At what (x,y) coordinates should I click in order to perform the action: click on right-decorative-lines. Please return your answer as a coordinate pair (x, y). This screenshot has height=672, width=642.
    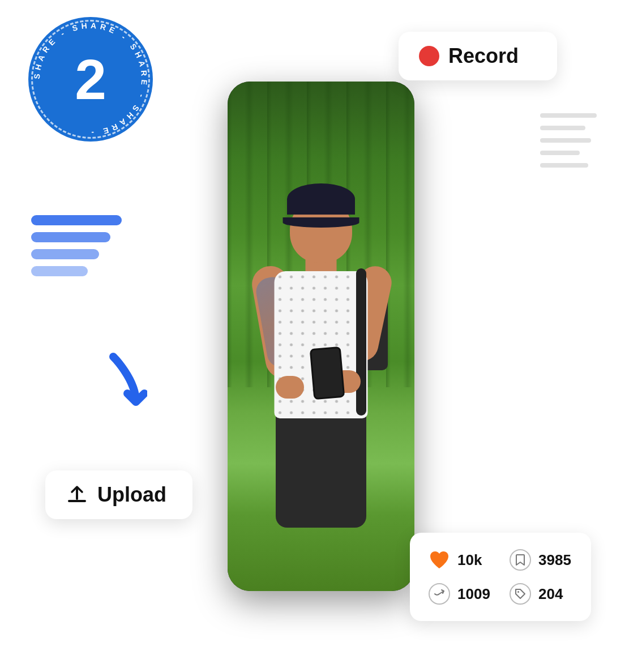
    Looking at the image, I should click on (568, 144).